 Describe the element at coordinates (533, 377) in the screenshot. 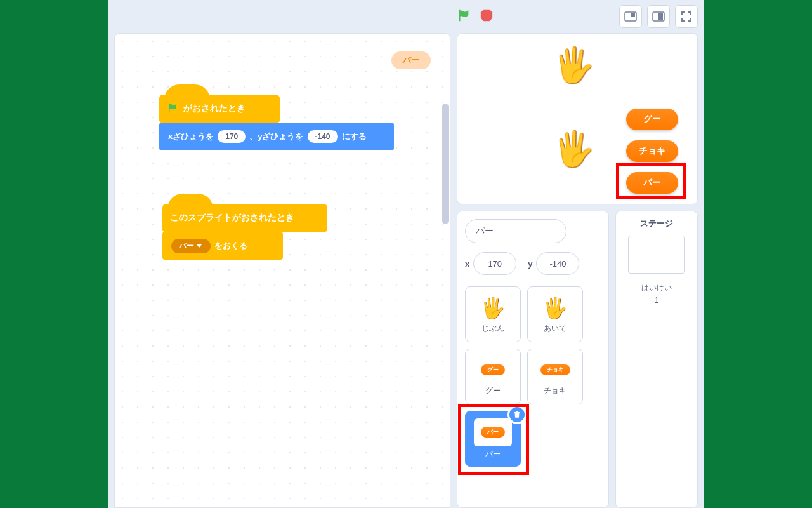

I see `sprite-list: 🖐️ じぶん 🖐️ あいて グー グー チョキ` at that location.